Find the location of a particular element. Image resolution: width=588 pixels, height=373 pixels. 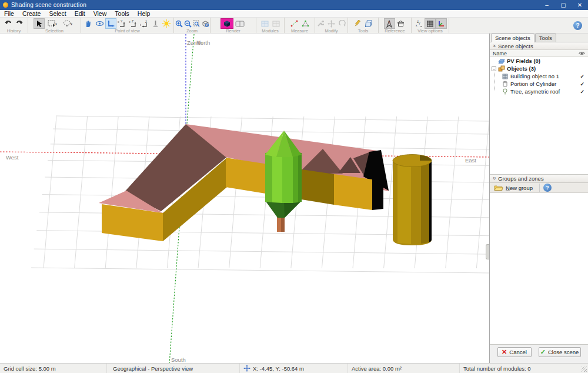

measure-angle-button is located at coordinates (306, 24).